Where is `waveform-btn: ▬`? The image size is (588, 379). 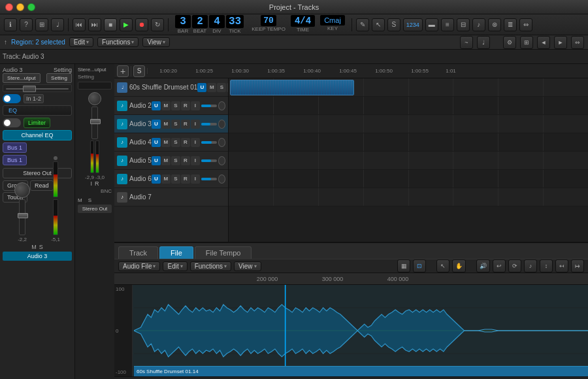 waveform-btn: ▬ is located at coordinates (432, 25).